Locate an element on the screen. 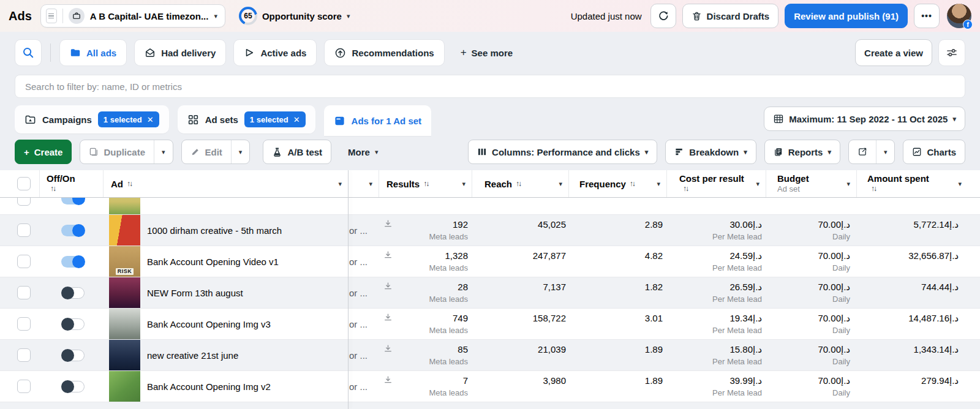  ad-sets-selected-badge: 1 selected ✕ is located at coordinates (275, 119).